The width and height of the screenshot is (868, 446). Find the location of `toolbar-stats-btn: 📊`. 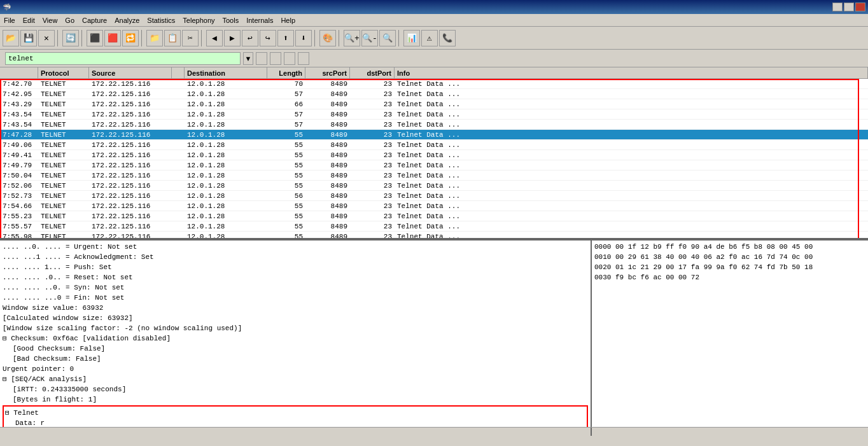

toolbar-stats-btn: 📊 is located at coordinates (412, 38).